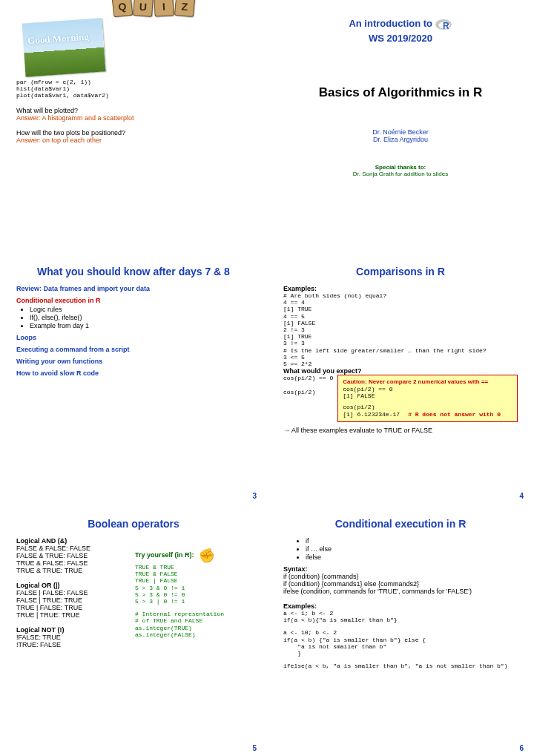 The width and height of the screenshot is (534, 756). What do you see at coordinates (412, 549) in the screenshot?
I see `bullet: if … else` at bounding box center [412, 549].